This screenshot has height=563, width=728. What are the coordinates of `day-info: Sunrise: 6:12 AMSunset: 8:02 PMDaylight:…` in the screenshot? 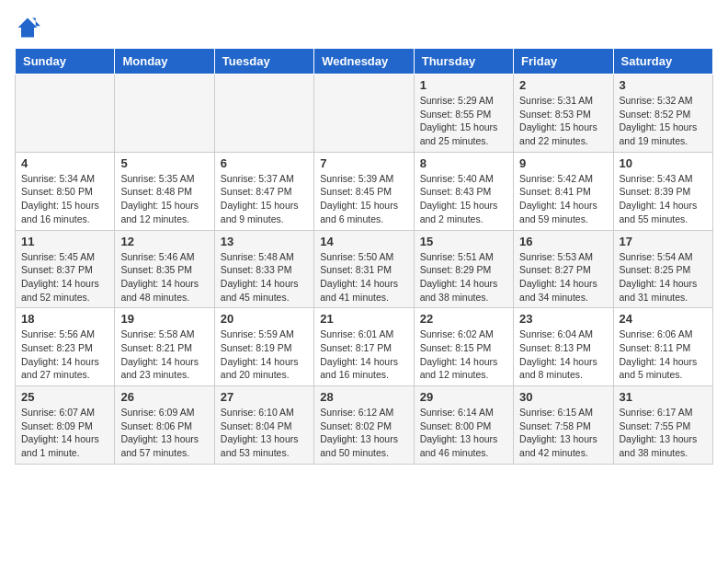 It's located at (364, 432).